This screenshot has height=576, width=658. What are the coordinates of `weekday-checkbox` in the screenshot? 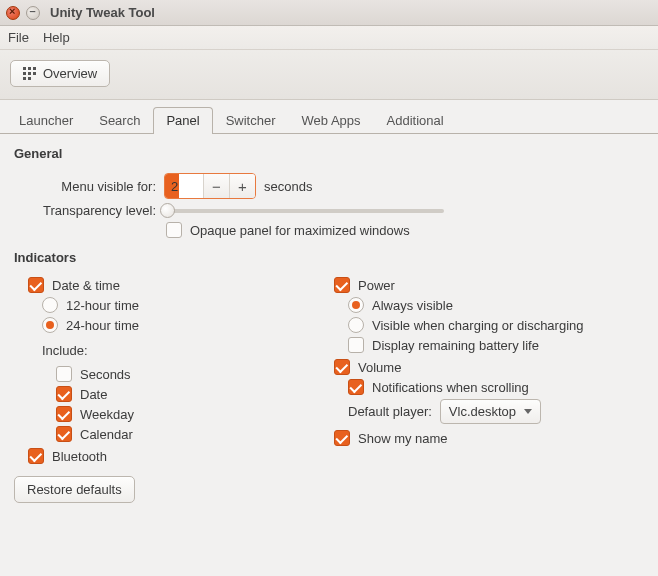 It's located at (64, 414).